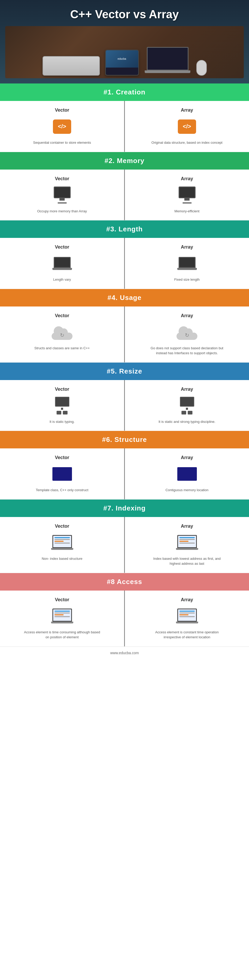 Image resolution: width=249 pixels, height=980 pixels. Describe the element at coordinates (62, 402) in the screenshot. I see `net-monitor` at that location.